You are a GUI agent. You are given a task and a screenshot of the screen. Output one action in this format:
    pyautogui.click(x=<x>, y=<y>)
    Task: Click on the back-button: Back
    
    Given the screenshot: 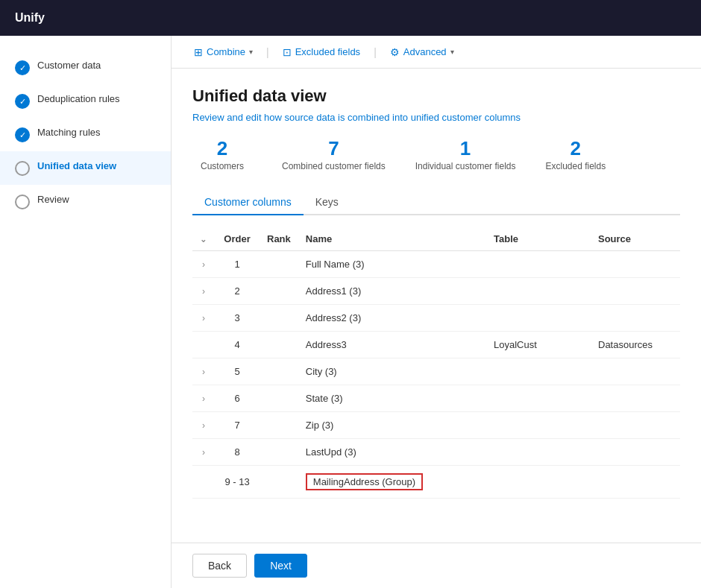 What is the action you would take?
    pyautogui.click(x=219, y=566)
    